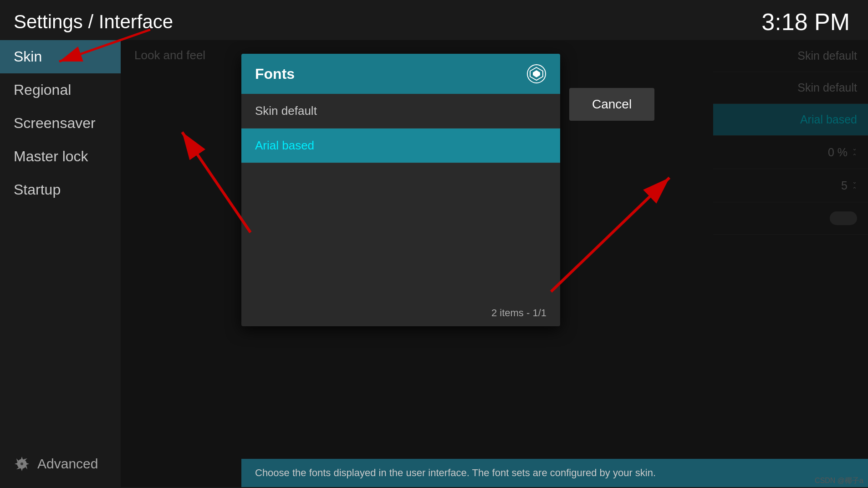 Image resolution: width=868 pixels, height=488 pixels. Describe the element at coordinates (401, 146) in the screenshot. I see `font-option-arial-based: Arial based` at that location.